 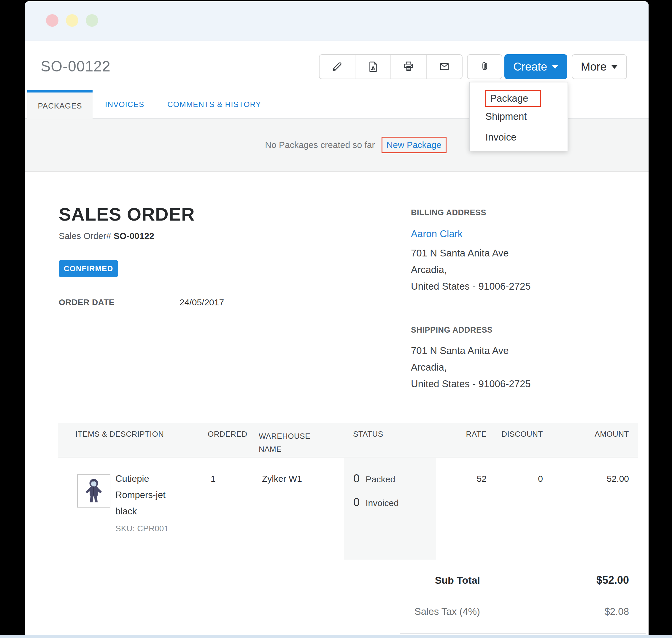 What do you see at coordinates (522, 434) in the screenshot?
I see `col-discount: DISCOUNT` at bounding box center [522, 434].